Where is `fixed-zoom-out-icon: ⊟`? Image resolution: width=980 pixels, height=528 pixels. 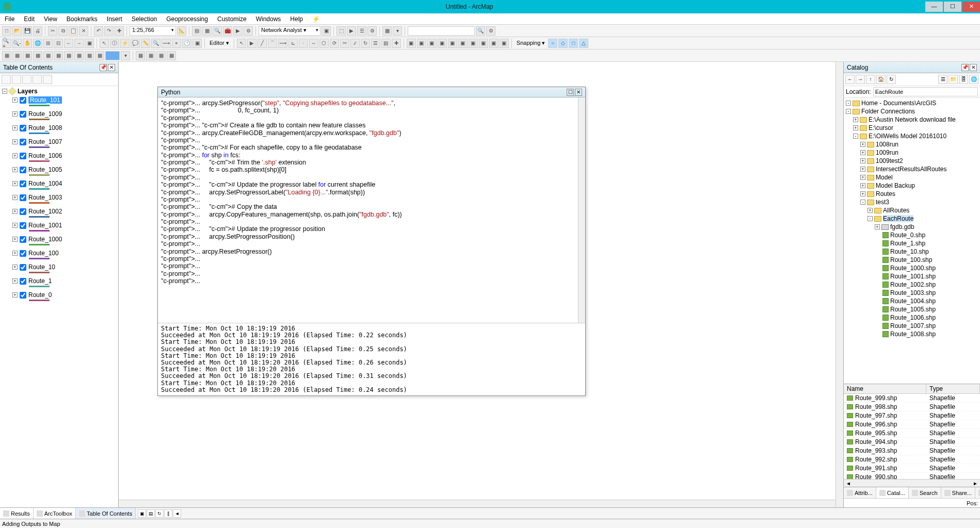 fixed-zoom-out-icon: ⊟ is located at coordinates (58, 43).